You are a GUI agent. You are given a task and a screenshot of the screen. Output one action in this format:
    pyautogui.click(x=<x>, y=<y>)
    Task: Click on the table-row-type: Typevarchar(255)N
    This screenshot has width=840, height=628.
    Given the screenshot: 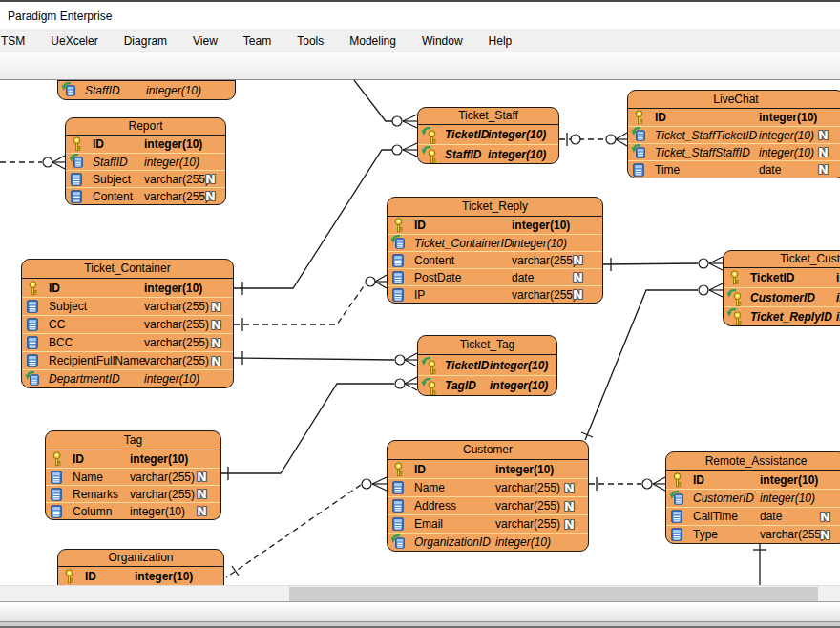 What is the action you would take?
    pyautogui.click(x=753, y=534)
    